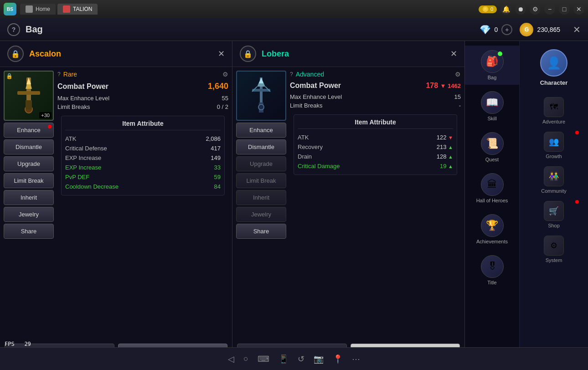  Describe the element at coordinates (29, 9) in the screenshot. I see `home-tab-icon` at that location.